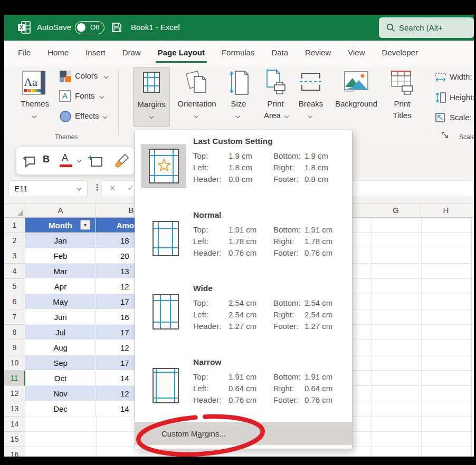 Image resolution: width=476 pixels, height=465 pixels. I want to click on margin-preset-normal: Normal Top:1.91 cmBottom:1.91 cm Left:1.…, so click(244, 247).